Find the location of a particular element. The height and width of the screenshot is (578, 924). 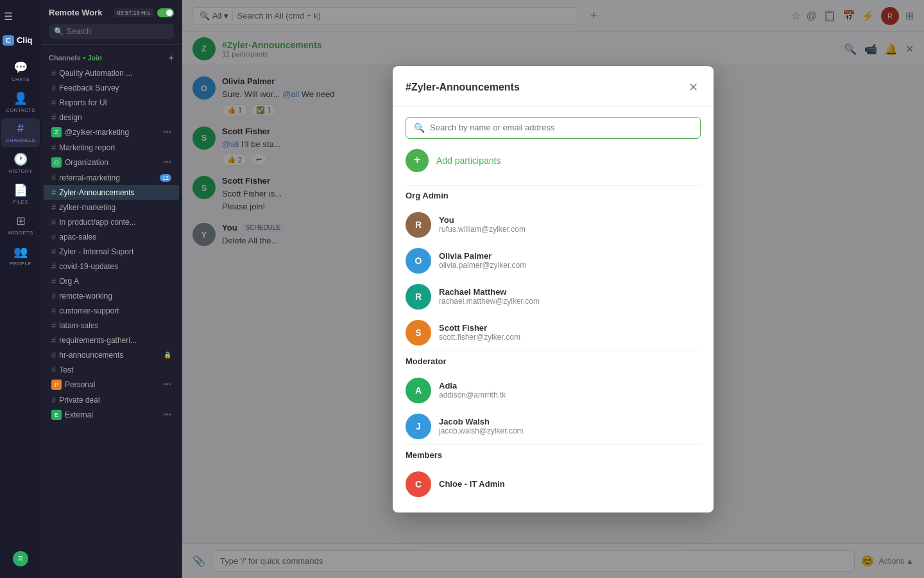

channel-name: covid-19-updates is located at coordinates (116, 267).